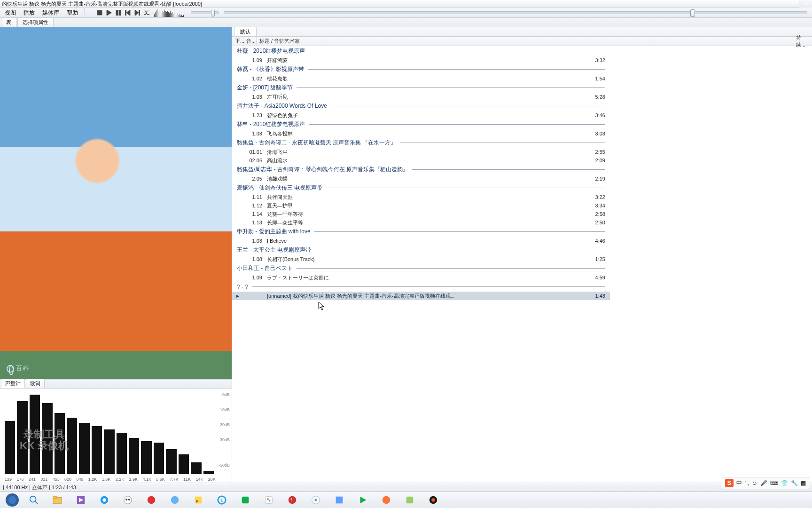 This screenshot has width=812, height=508. Describe the element at coordinates (747, 483) in the screenshot. I see `ime-punct: ' ,` at that location.